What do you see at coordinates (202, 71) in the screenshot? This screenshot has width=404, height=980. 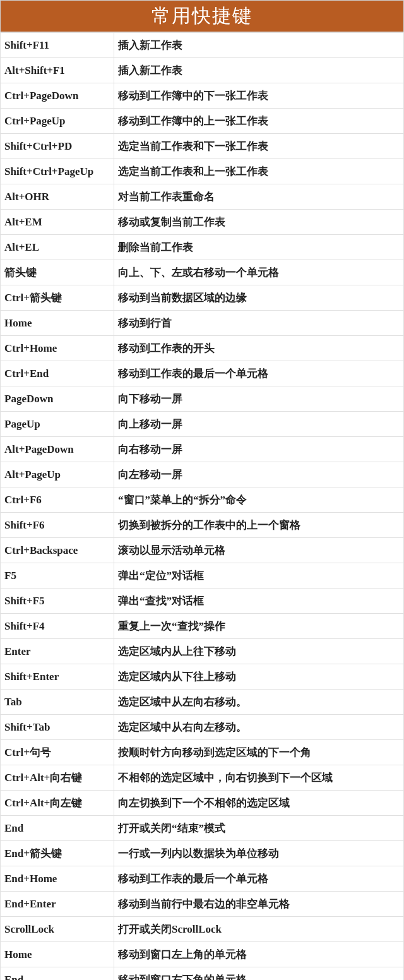 I see `table-row: Alt+Shift+F1插入新工作表` at bounding box center [202, 71].